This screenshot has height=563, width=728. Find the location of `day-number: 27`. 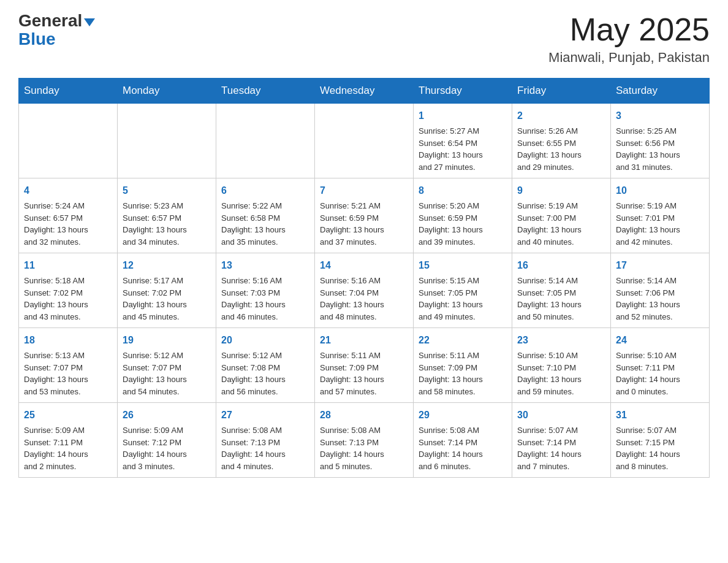

day-number: 27 is located at coordinates (265, 415).